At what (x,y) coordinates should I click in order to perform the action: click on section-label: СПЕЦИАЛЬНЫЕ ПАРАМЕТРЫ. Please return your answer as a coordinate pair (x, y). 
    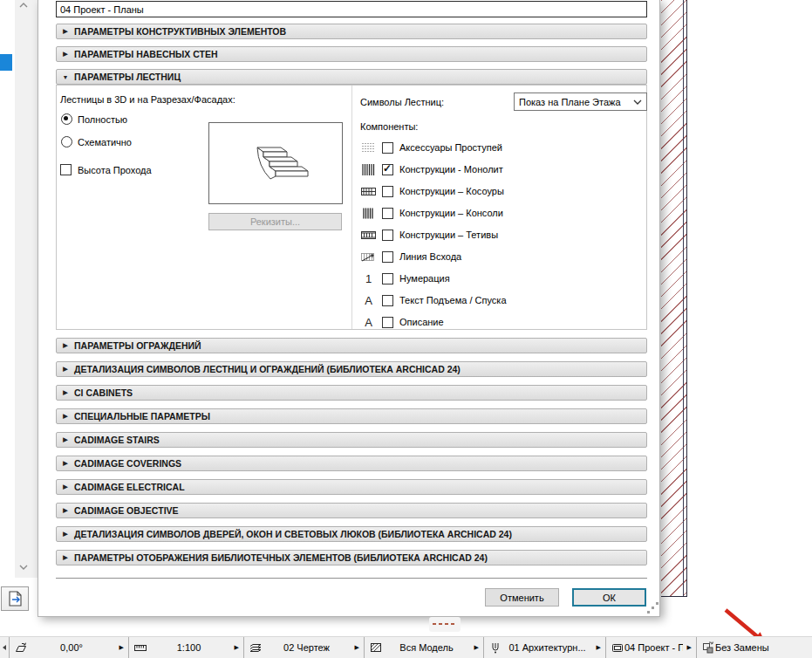
    Looking at the image, I should click on (142, 416).